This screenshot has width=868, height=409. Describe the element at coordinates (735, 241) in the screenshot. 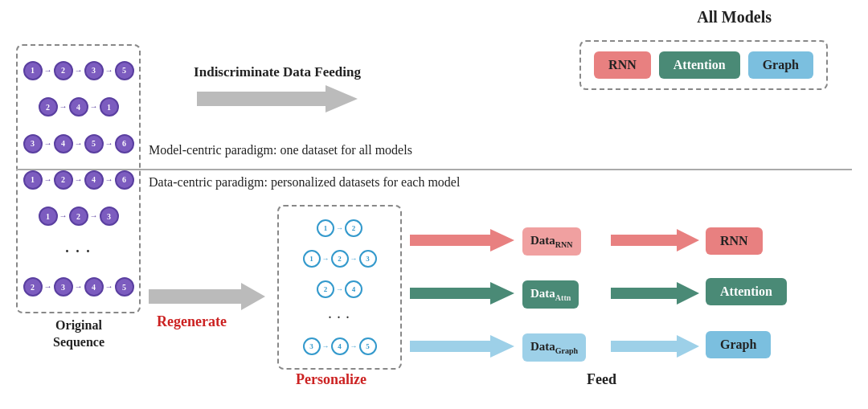

I see `final-rnn-box: RNN` at that location.